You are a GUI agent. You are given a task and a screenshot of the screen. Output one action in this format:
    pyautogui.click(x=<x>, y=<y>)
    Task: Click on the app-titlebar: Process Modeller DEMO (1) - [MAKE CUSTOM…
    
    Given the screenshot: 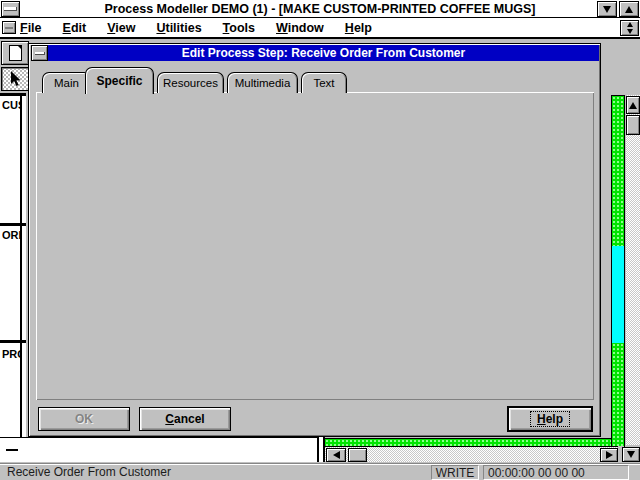 What is the action you would take?
    pyautogui.click(x=320, y=9)
    